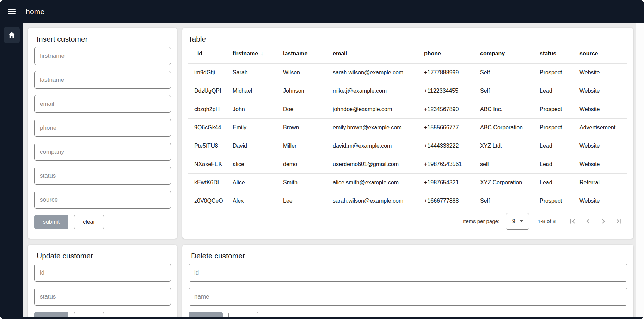  I want to click on scrollbar-track, so click(640, 171).